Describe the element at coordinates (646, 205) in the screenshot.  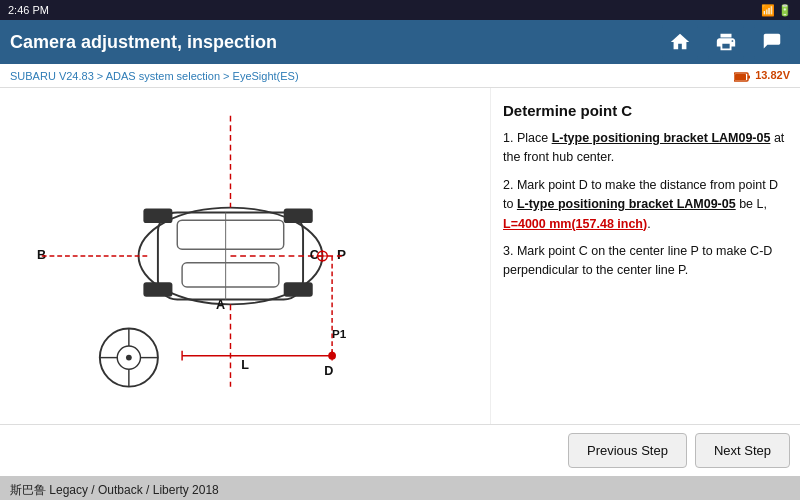
I see `instruction-body: 1. Place L-type positioning bracket LAM0…` at that location.